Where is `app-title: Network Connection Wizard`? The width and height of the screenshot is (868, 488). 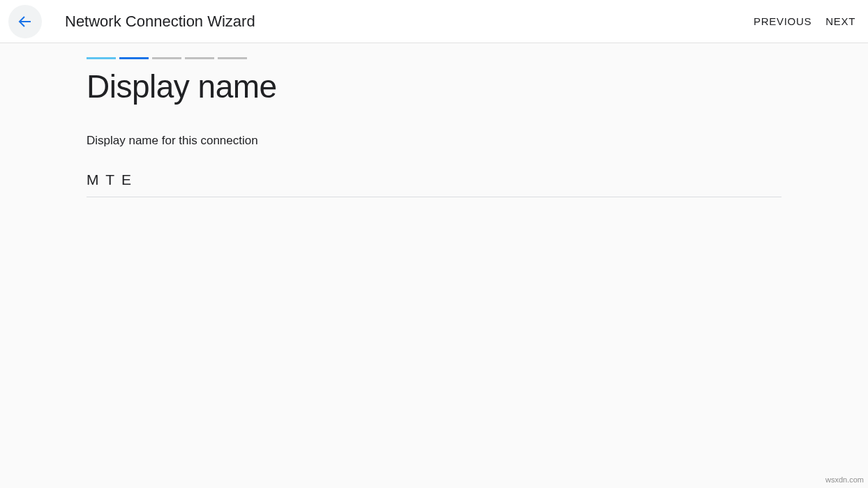
app-title: Network Connection Wizard is located at coordinates (160, 22).